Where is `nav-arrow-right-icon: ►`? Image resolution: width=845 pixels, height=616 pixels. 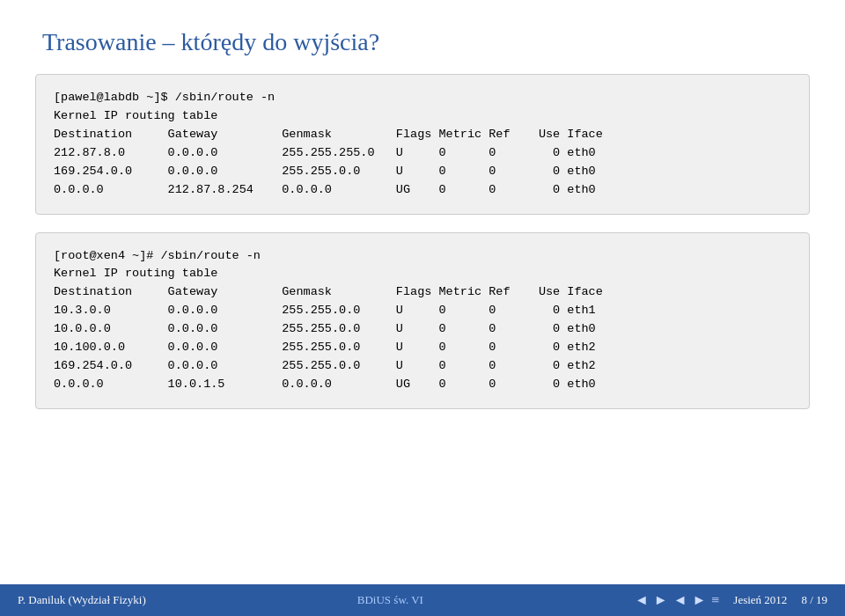
nav-arrow-right-icon: ► is located at coordinates (661, 600).